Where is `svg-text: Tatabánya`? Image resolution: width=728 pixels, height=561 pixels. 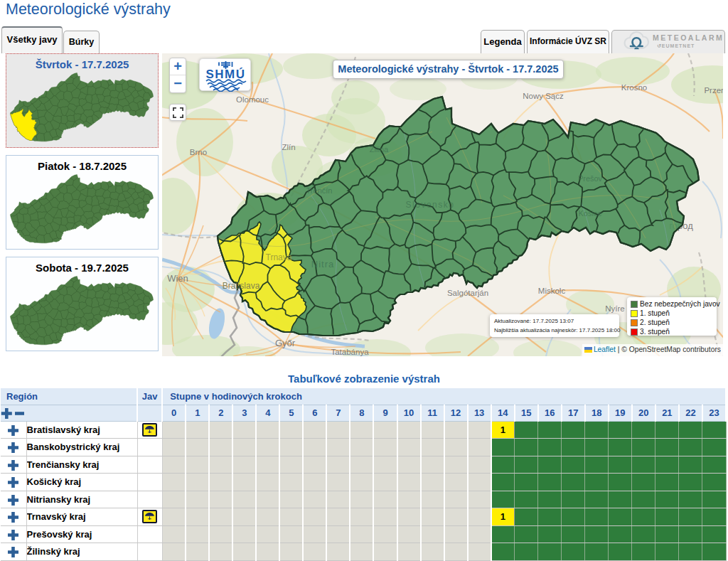 svg-text: Tatabánya is located at coordinates (350, 352).